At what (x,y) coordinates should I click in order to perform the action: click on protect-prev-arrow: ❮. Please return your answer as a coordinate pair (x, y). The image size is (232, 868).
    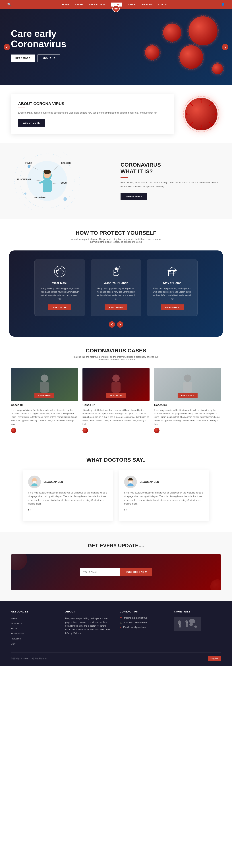
    Looking at the image, I should click on (112, 324).